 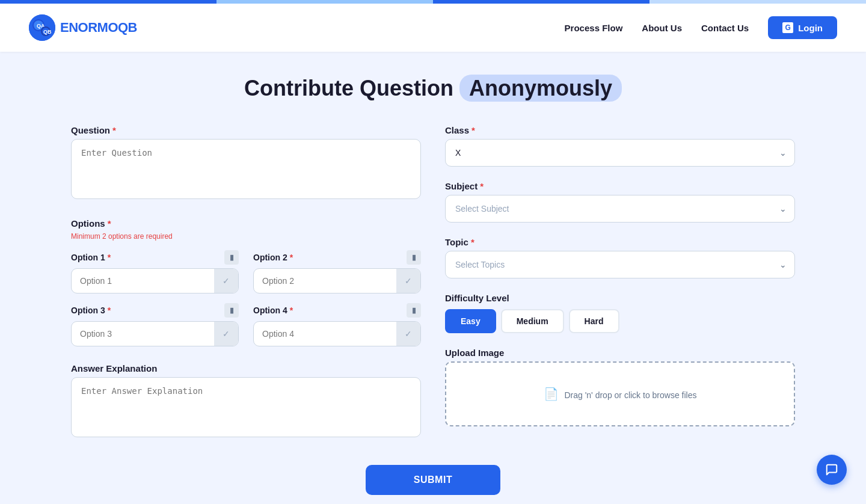 I want to click on difficulty-medium-button: Medium, so click(x=533, y=321).